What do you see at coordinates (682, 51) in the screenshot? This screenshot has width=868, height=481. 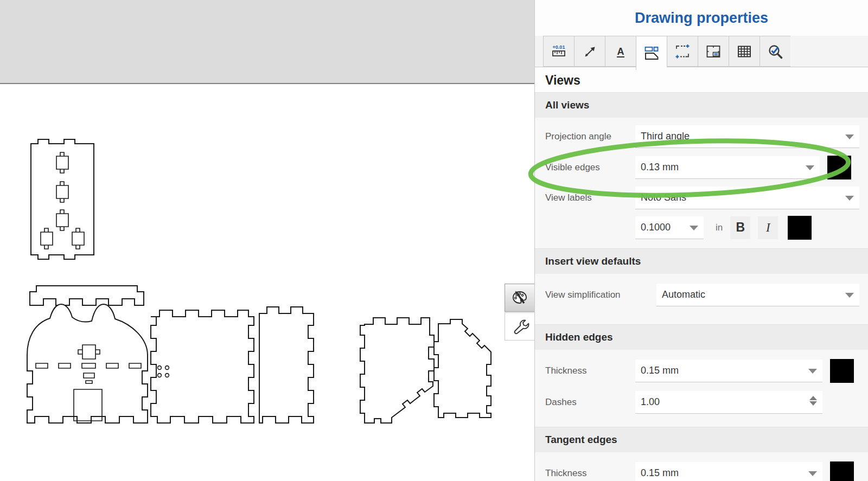 I see `tab-annotation-placement` at bounding box center [682, 51].